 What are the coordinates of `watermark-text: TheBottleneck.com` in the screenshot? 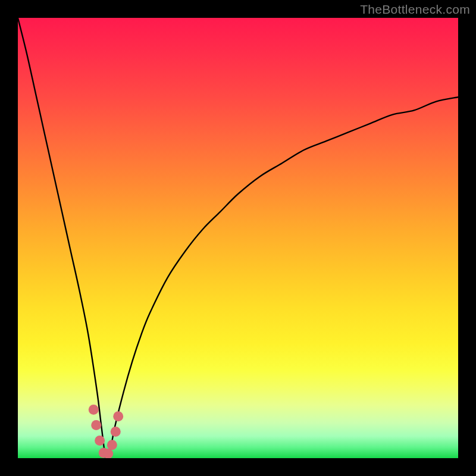 It's located at (415, 10).